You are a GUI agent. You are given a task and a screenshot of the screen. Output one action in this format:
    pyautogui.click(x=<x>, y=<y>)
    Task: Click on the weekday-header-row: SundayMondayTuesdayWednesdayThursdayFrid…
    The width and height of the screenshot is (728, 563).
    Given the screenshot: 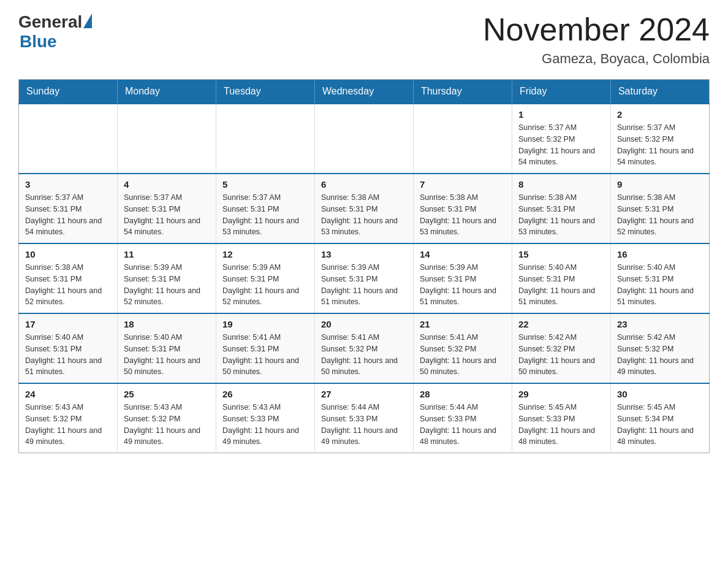 What is the action you would take?
    pyautogui.click(x=364, y=92)
    